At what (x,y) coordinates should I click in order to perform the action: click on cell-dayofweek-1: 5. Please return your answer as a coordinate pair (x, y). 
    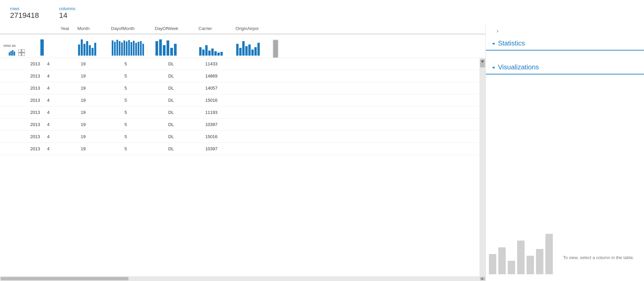
    Looking at the image, I should click on (140, 76).